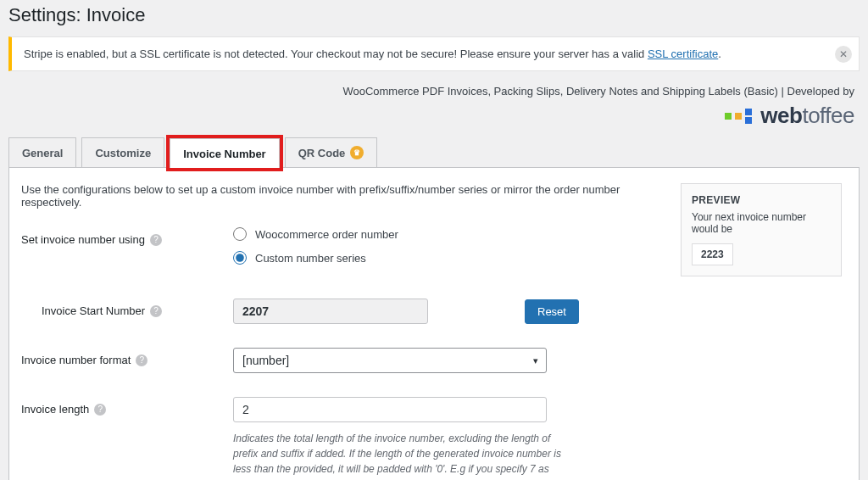  What do you see at coordinates (738, 116) in the screenshot?
I see `logo-square-orange` at bounding box center [738, 116].